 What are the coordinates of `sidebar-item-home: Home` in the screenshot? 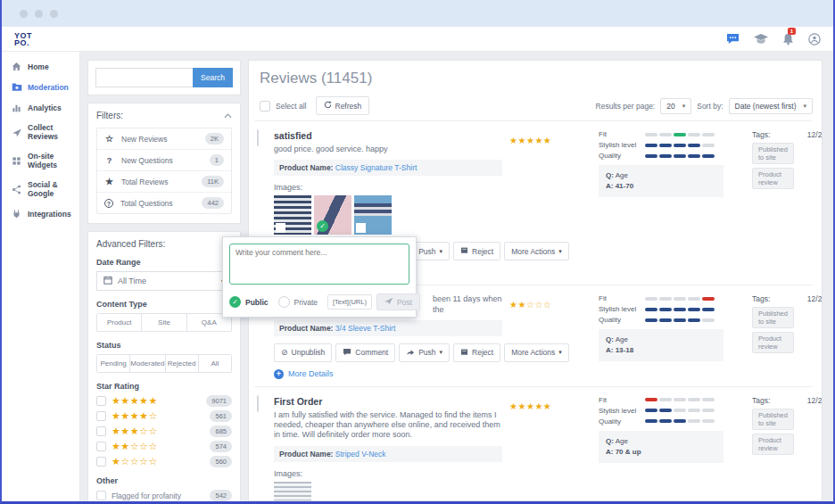 It's located at (41, 66).